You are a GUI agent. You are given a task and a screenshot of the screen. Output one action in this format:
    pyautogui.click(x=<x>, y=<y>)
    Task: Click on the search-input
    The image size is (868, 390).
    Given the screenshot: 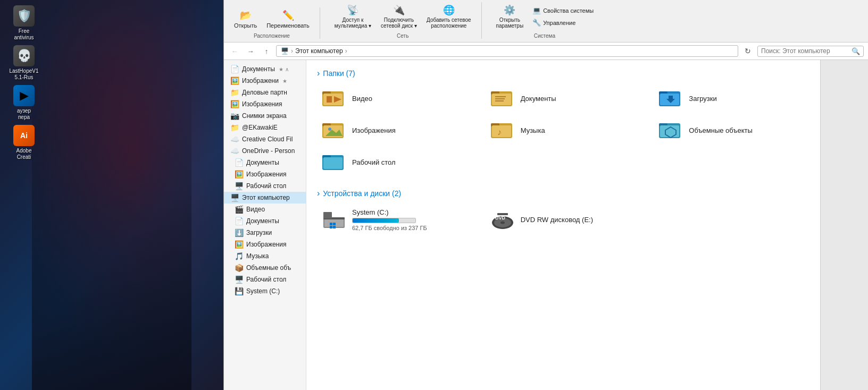 What is the action you would take?
    pyautogui.click(x=806, y=51)
    